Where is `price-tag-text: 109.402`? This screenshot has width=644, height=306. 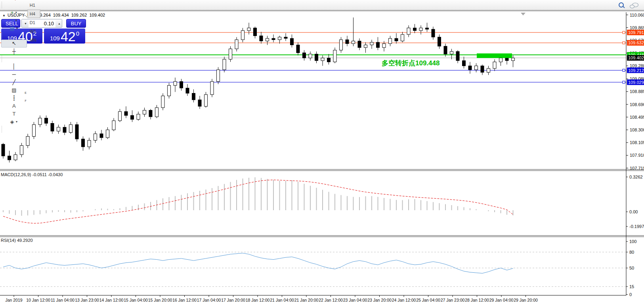 price-tag-text: 109.402 is located at coordinates (636, 58).